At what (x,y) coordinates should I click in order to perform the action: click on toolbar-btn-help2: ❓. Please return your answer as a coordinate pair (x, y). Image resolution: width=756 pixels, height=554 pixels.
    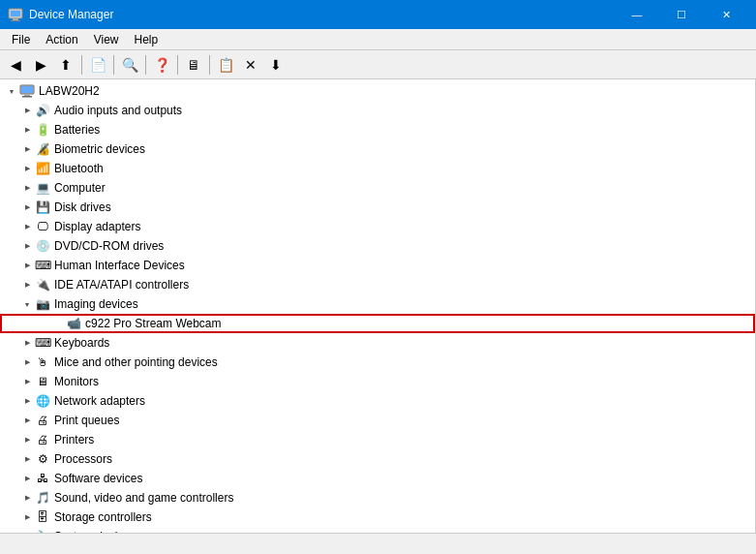
    Looking at the image, I should click on (162, 65).